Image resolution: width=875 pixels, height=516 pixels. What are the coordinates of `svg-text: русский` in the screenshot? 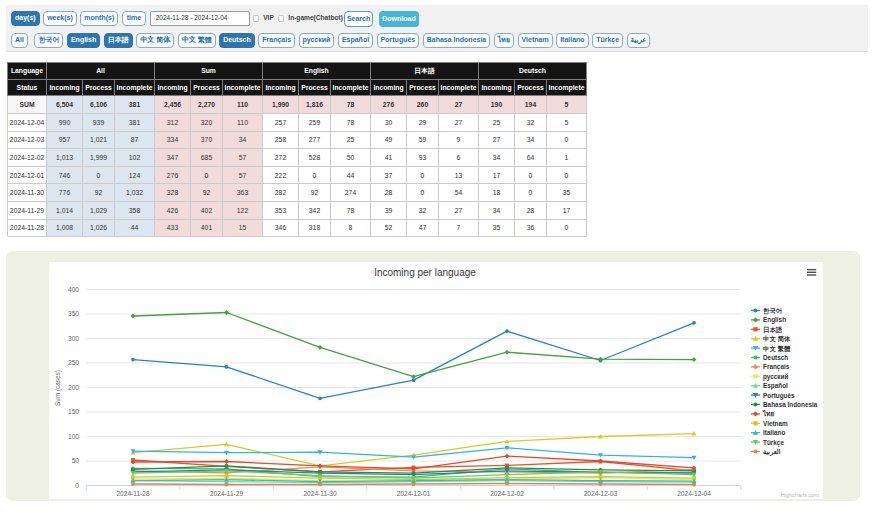 It's located at (776, 377).